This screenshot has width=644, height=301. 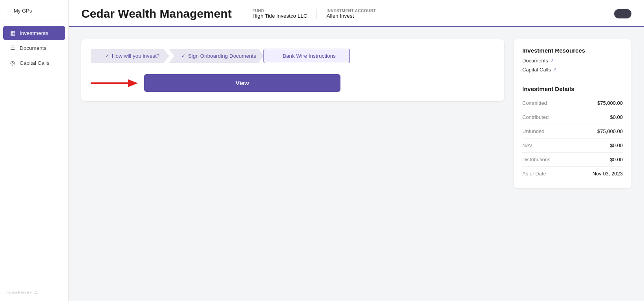 I want to click on nav-label: NAV, so click(x=527, y=145).